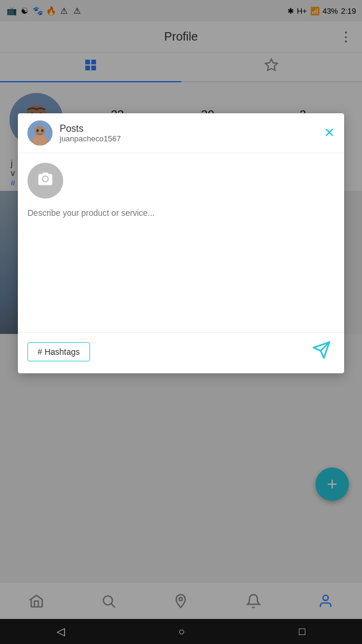  I want to click on modal-title-block: Posts juanpacheco1567, so click(192, 134).